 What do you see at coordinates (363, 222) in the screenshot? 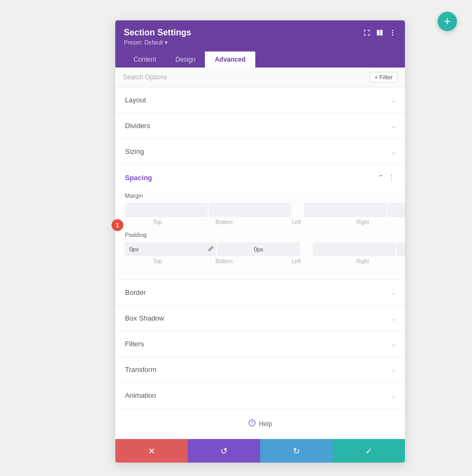
I see `margin-right-label: Right` at bounding box center [363, 222].